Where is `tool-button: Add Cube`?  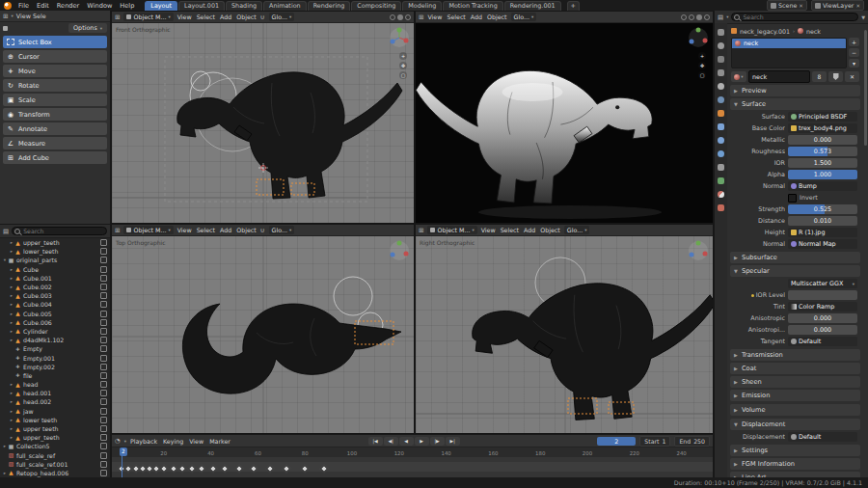 tool-button: Add Cube is located at coordinates (55, 158).